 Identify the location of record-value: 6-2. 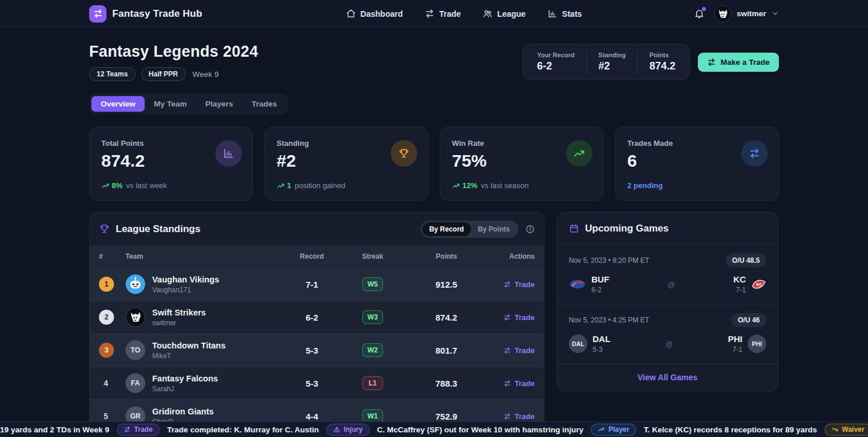
(312, 317).